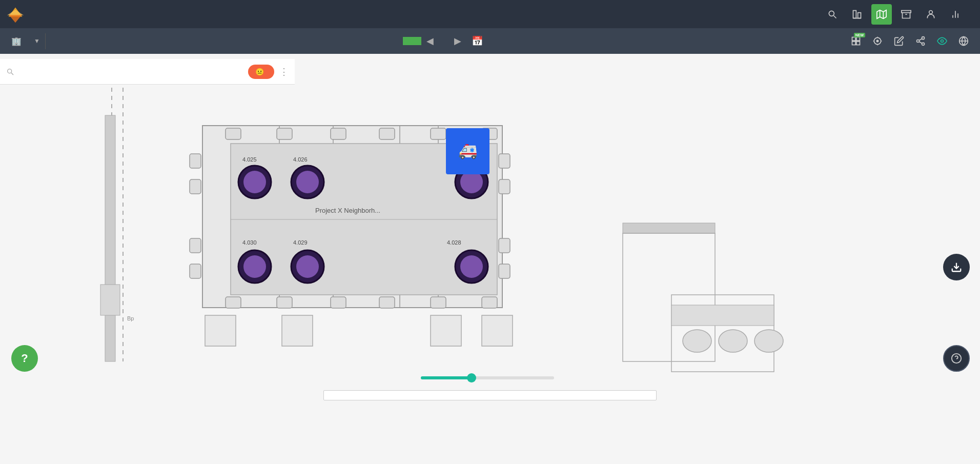 This screenshot has width=980, height=464. What do you see at coordinates (472, 378) in the screenshot?
I see `zoom-slider-thumb` at bounding box center [472, 378].